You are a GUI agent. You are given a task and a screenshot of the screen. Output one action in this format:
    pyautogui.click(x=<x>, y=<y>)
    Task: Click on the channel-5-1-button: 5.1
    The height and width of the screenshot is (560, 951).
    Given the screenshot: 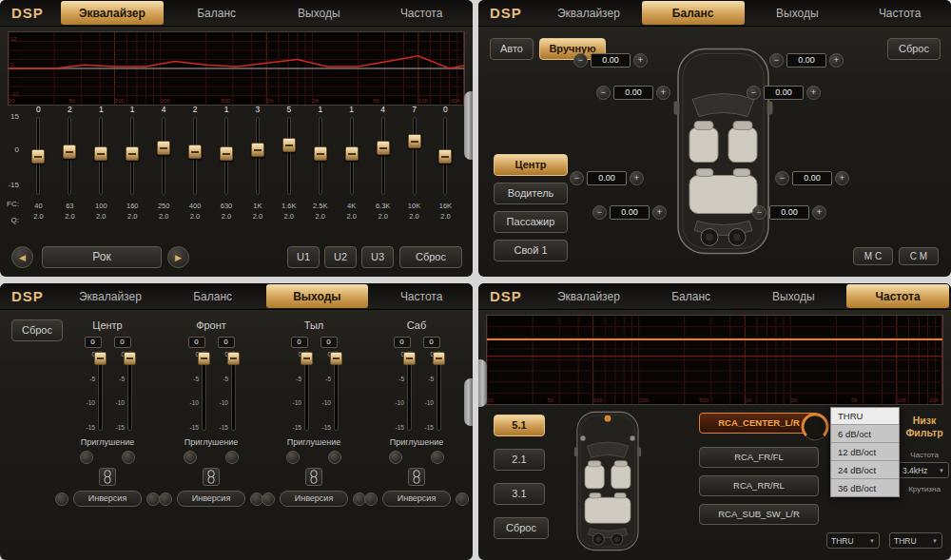 What is the action you would take?
    pyautogui.click(x=519, y=426)
    